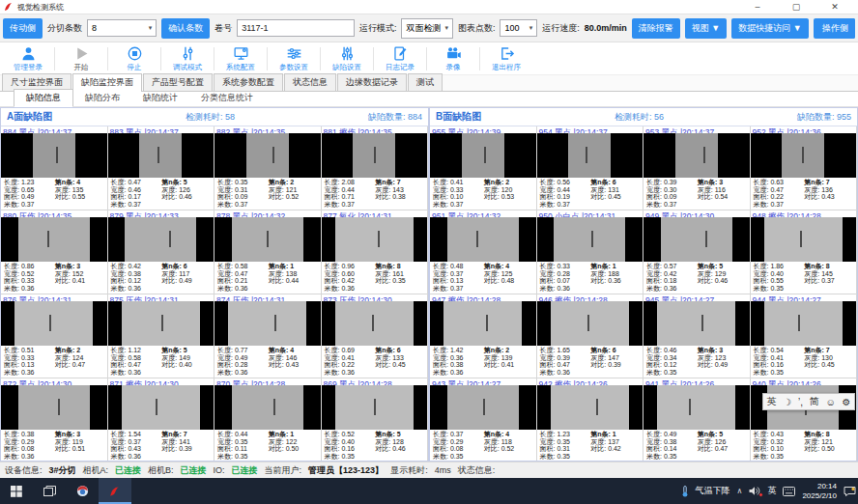 The height and width of the screenshot is (504, 858). What do you see at coordinates (310, 82) in the screenshot?
I see `tab-4: 状态信息` at bounding box center [310, 82].